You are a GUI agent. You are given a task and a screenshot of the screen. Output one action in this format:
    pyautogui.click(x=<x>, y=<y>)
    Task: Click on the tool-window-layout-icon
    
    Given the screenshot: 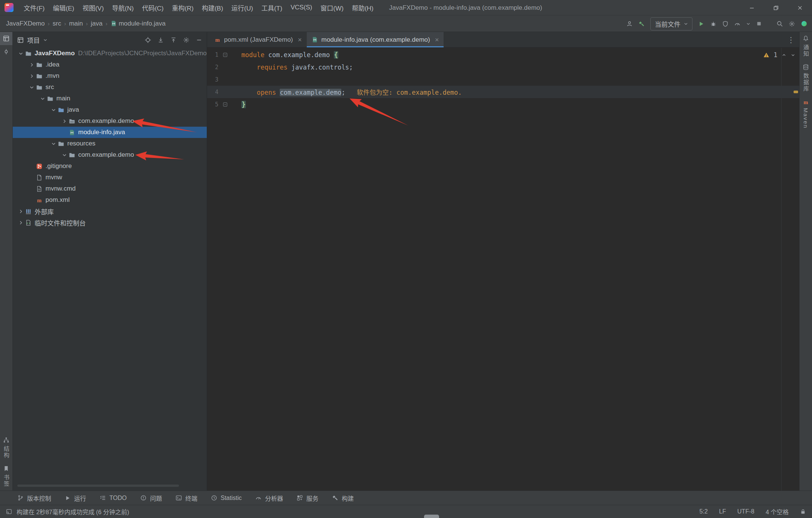 What is the action you would take?
    pyautogui.click(x=9, y=512)
    